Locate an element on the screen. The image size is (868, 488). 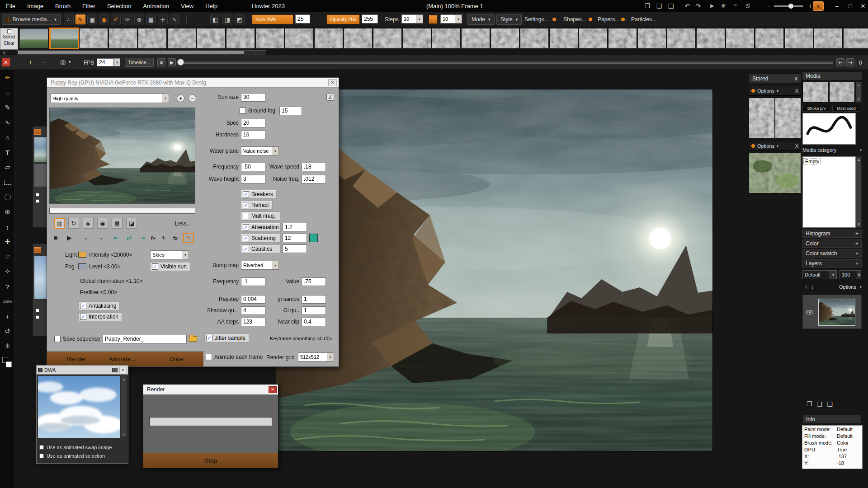
render-mode-button: ◪ is located at coordinates (132, 223).